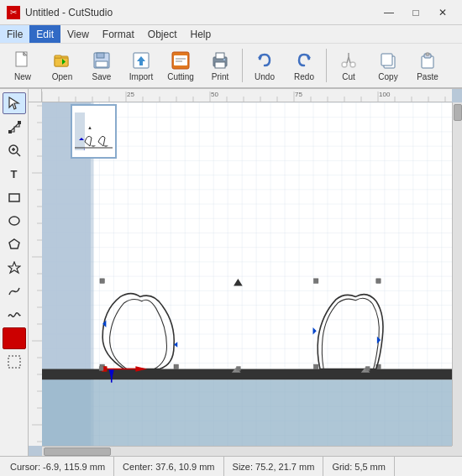 This screenshot has width=462, height=476. Describe the element at coordinates (13, 13) in the screenshot. I see `app-icon: ✂` at that location.